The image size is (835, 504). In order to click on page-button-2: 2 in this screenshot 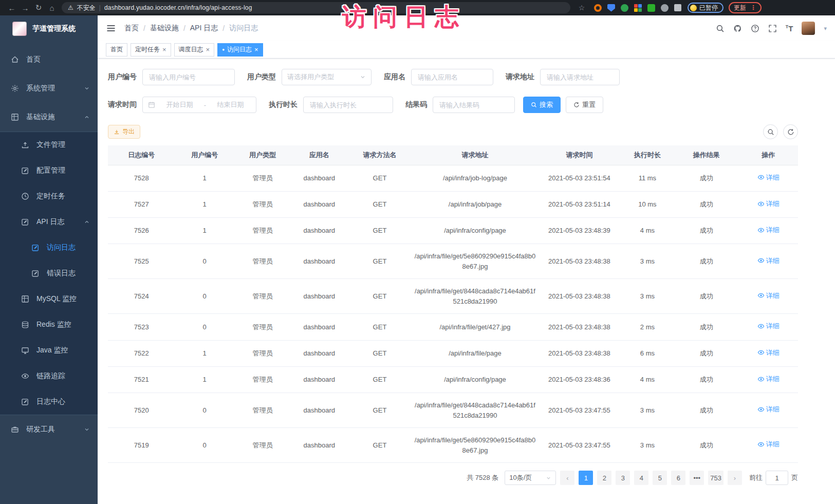, I will do `click(604, 478)`.